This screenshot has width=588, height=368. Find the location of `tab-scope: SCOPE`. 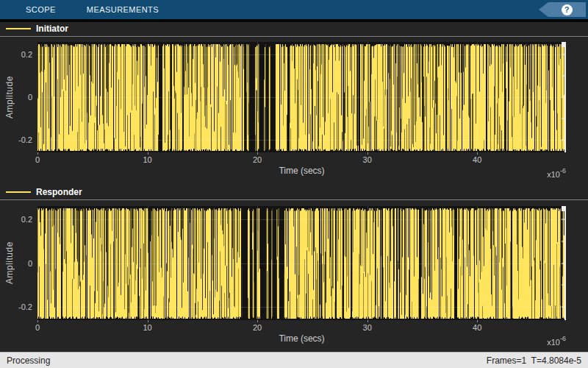

tab-scope: SCOPE is located at coordinates (41, 10).